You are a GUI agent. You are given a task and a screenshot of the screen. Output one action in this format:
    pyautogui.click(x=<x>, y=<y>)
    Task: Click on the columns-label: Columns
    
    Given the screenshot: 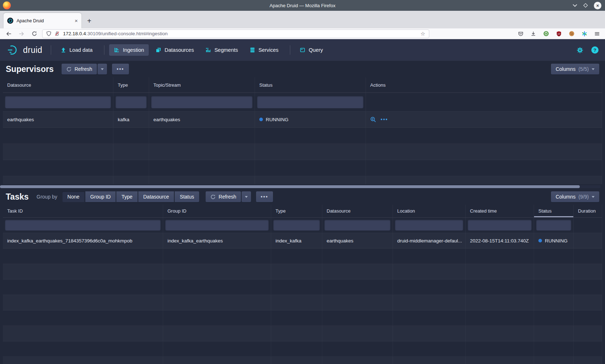 What is the action you would take?
    pyautogui.click(x=565, y=197)
    